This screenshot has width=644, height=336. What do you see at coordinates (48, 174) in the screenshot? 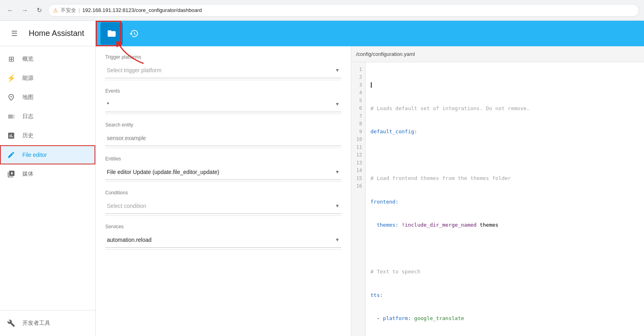
I see `sidebar-item-media: 媒体` at bounding box center [48, 174].